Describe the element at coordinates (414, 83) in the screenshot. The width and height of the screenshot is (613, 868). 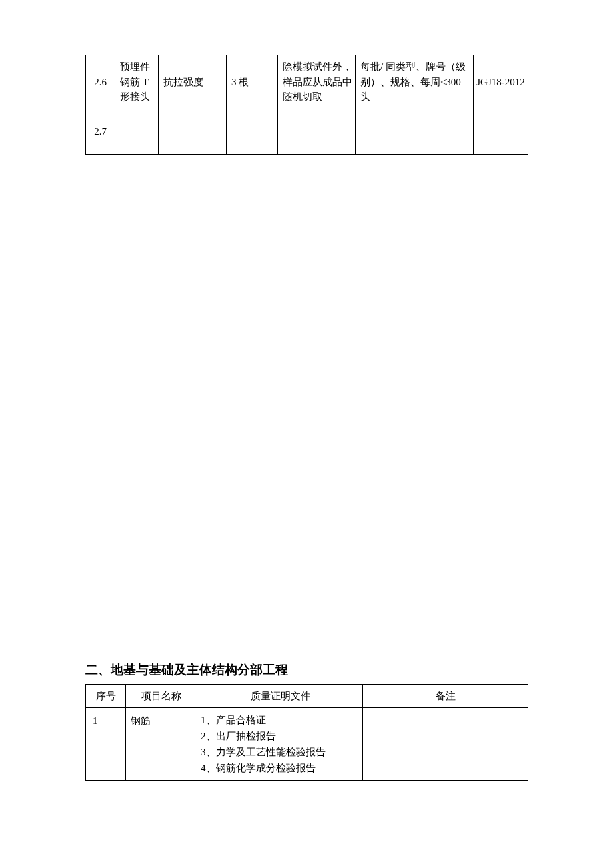
I see `cell-note2: 每批/ 同类型、牌号（级别）、规格、每周≤300 头` at that location.